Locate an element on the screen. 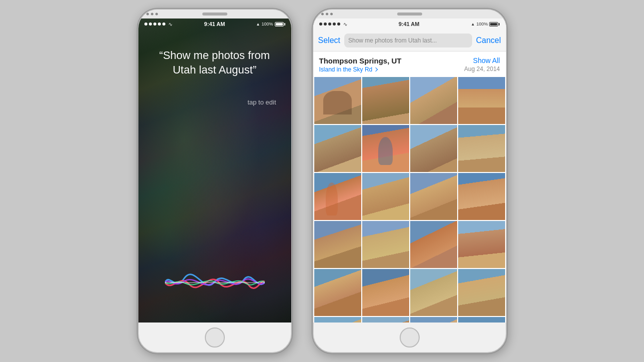 Image resolution: width=644 pixels, height=362 pixels. search-bar: Show me photos from Utah last... is located at coordinates (408, 40).